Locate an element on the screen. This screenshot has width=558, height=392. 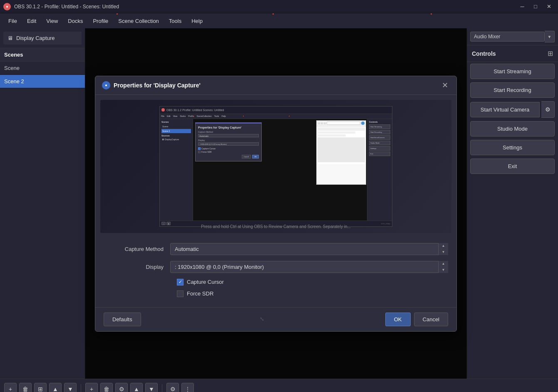
modal-form: Capture Method Automatic Windows Graphic… is located at coordinates (276, 273).